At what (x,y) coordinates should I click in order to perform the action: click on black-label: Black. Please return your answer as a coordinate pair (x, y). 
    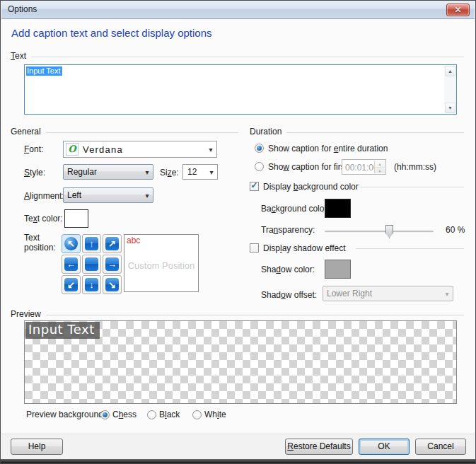
    Looking at the image, I should click on (170, 414).